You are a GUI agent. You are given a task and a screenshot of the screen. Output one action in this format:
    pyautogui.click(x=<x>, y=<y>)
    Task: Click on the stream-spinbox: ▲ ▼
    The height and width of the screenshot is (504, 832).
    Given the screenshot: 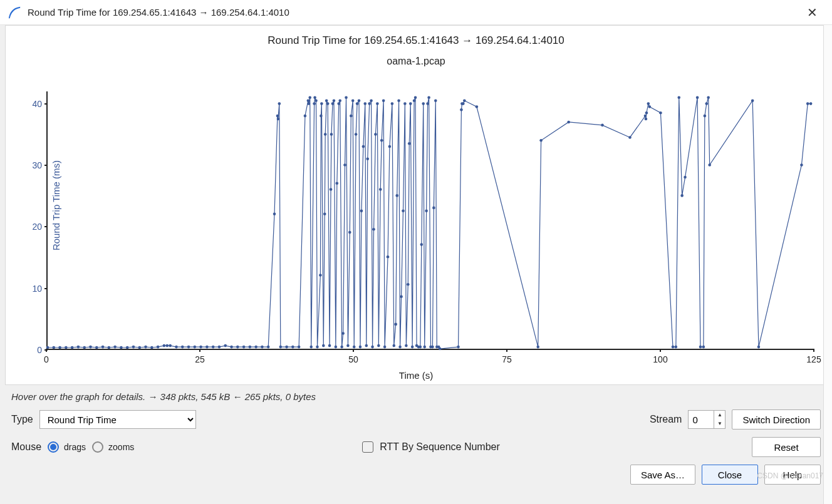 What is the action you would take?
    pyautogui.click(x=707, y=419)
    